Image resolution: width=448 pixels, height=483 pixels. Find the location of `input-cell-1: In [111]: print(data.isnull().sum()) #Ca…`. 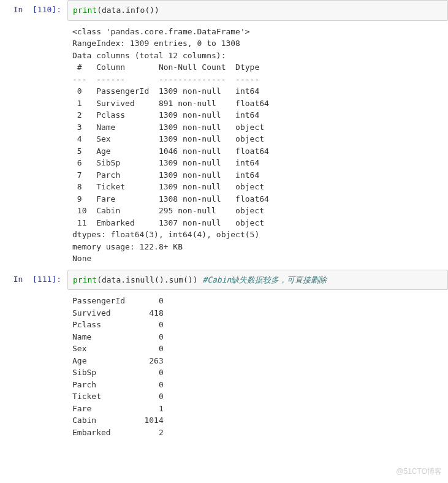

input-cell-1: In [111]: print(data.isnull().sum()) #Ca… is located at coordinates (224, 280).